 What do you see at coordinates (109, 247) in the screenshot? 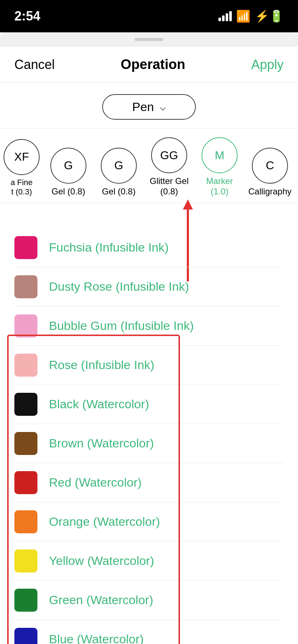
I see `color-name-fuchsia: Fuchsia (Infusible Ink)` at bounding box center [109, 247].